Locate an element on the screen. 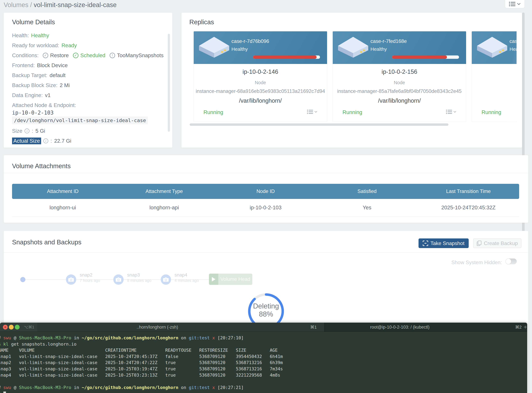 This screenshot has height=393, width=532. ready-value: Ready is located at coordinates (69, 45).